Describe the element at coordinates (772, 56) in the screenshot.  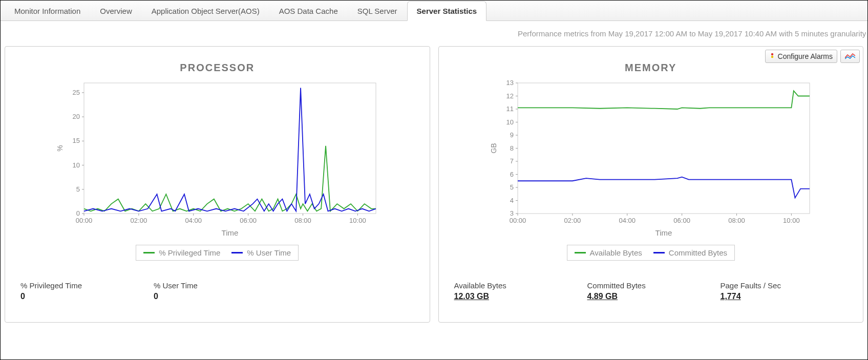
I see `traffic-light-icon` at that location.